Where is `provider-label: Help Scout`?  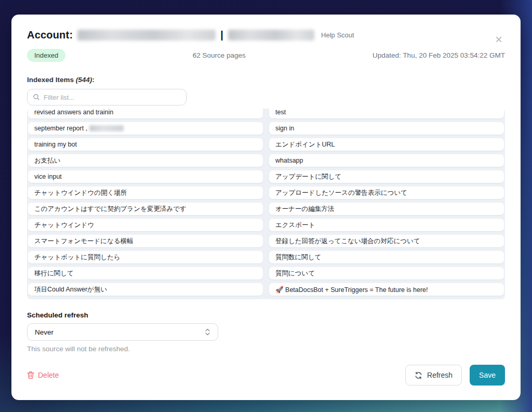
provider-label: Help Scout is located at coordinates (338, 35).